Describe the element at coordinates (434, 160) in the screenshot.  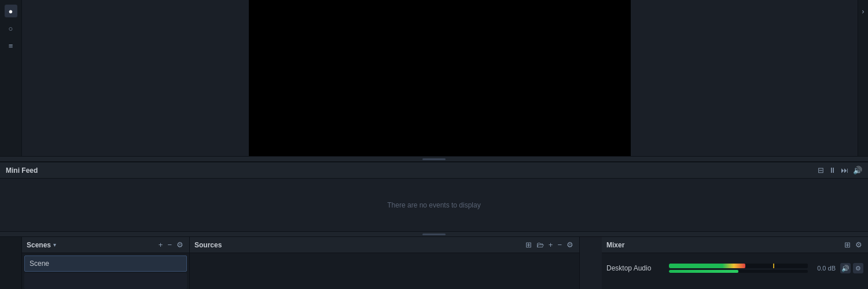
I see `divider-1-handle` at that location.